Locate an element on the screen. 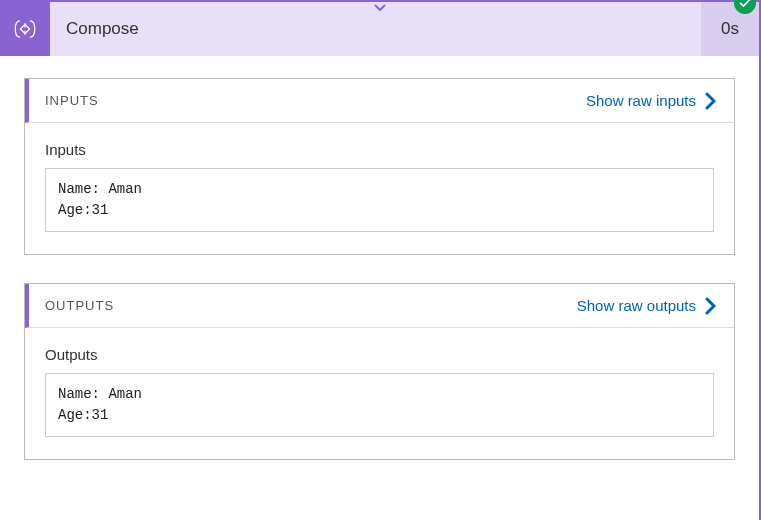 Image resolution: width=761 pixels, height=520 pixels. show-raw-outputs-label: Show raw outputs is located at coordinates (636, 306).